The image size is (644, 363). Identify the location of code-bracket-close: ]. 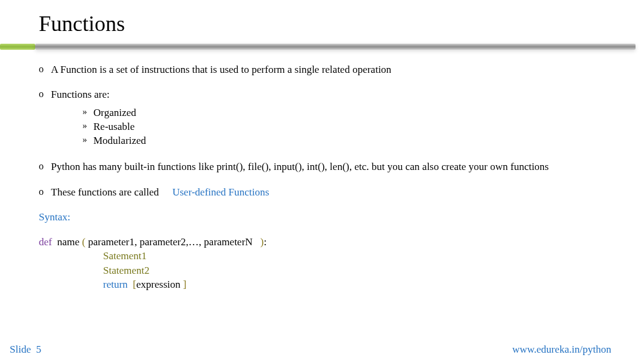
(185, 284).